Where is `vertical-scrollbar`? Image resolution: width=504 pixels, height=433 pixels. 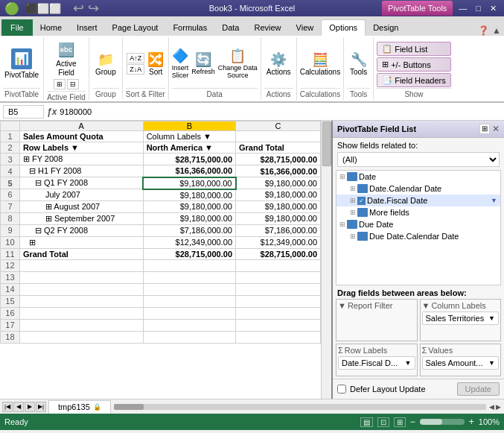 vertical-scrollbar is located at coordinates (327, 144).